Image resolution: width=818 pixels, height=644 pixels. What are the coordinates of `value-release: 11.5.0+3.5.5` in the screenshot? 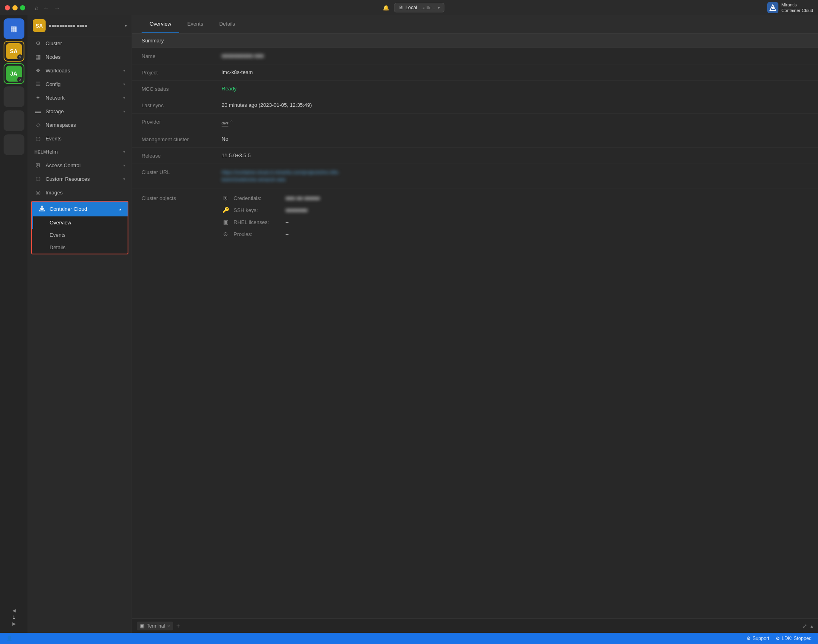 It's located at (515, 155).